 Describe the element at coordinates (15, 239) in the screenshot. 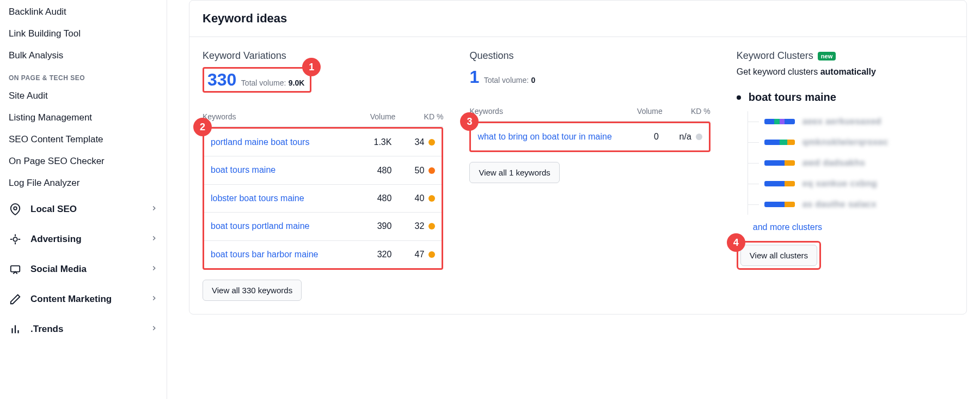

I see `target-icon` at that location.